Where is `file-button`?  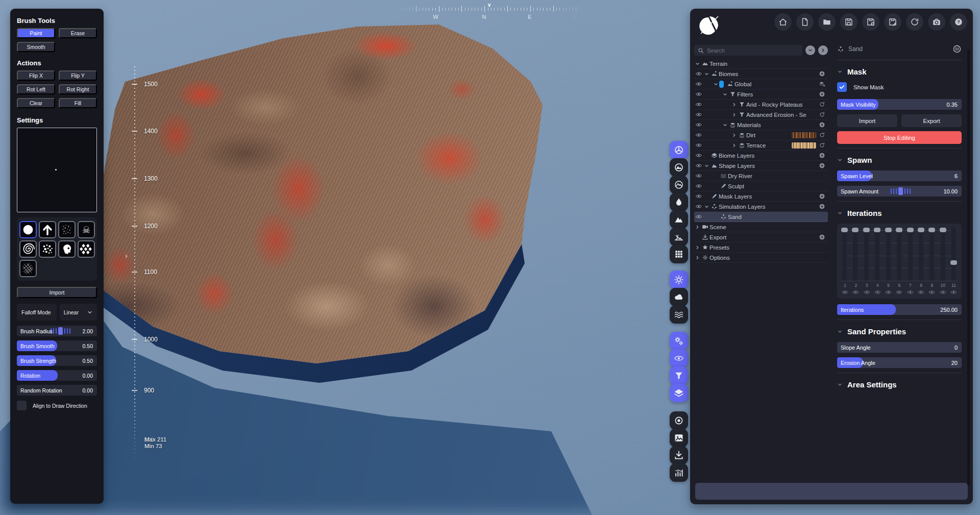
file-button is located at coordinates (805, 22).